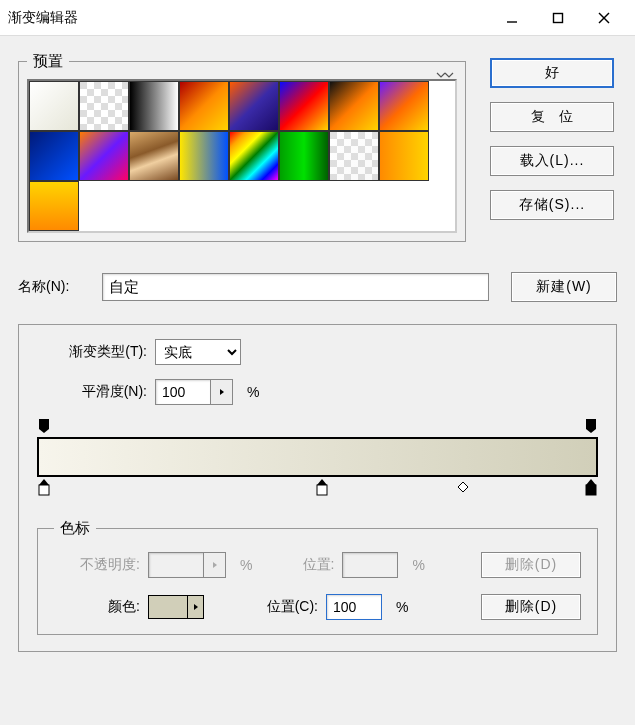 This screenshot has width=635, height=725. What do you see at coordinates (198, 352) in the screenshot?
I see `gradient-type-select: 实底` at bounding box center [198, 352].